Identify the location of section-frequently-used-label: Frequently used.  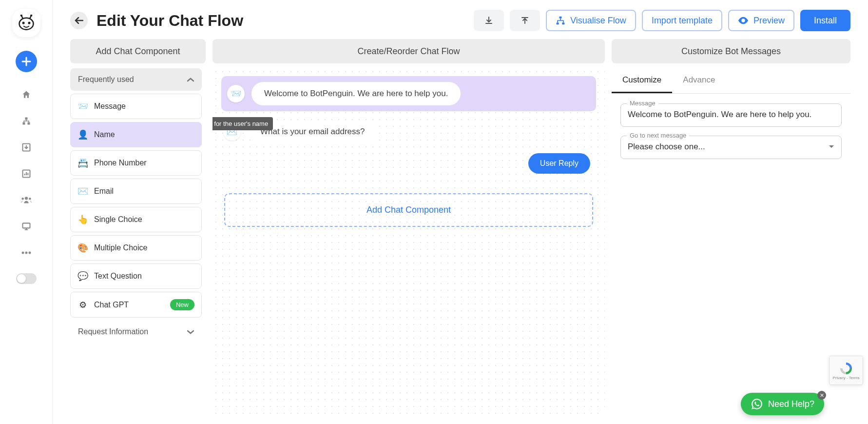
(106, 80).